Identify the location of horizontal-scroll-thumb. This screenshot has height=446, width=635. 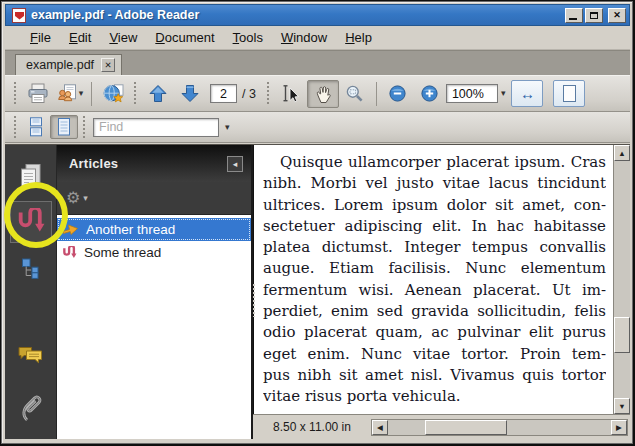
(466, 428).